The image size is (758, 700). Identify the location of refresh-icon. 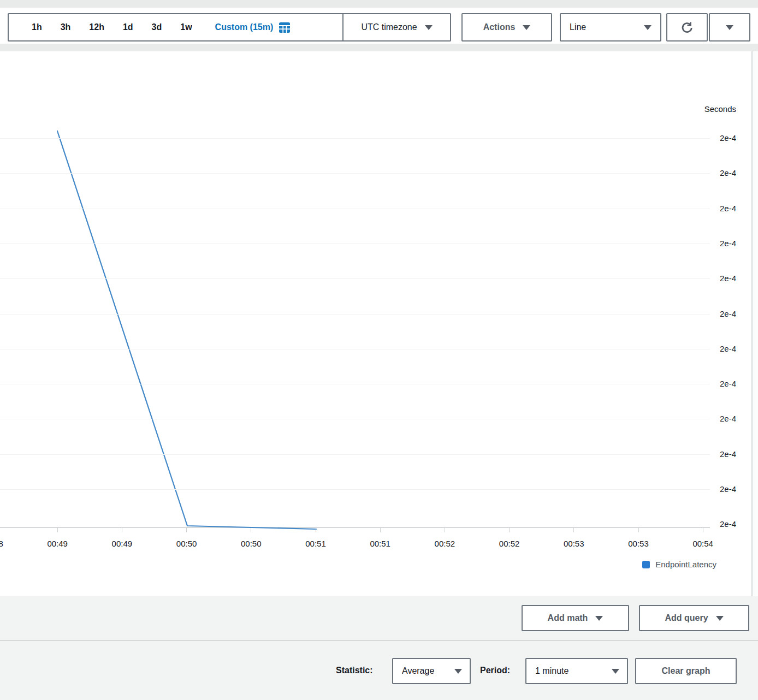
(687, 27).